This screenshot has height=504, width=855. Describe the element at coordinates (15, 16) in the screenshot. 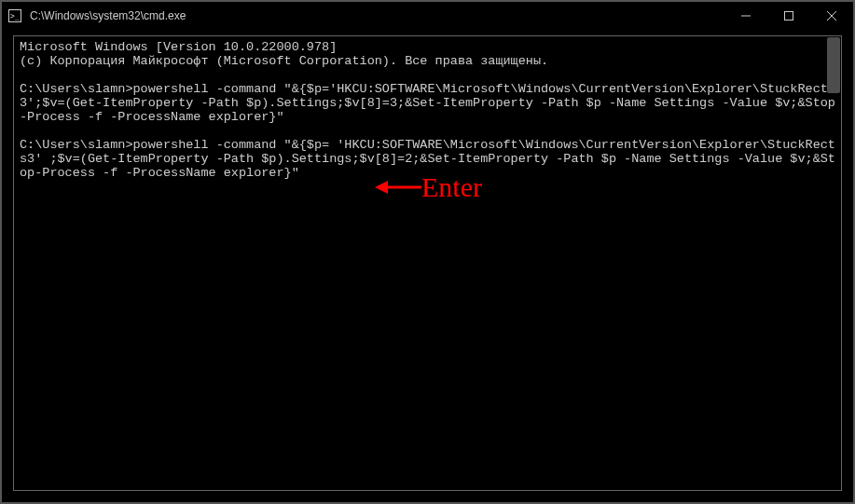

I see `cmd-icon: >_` at that location.